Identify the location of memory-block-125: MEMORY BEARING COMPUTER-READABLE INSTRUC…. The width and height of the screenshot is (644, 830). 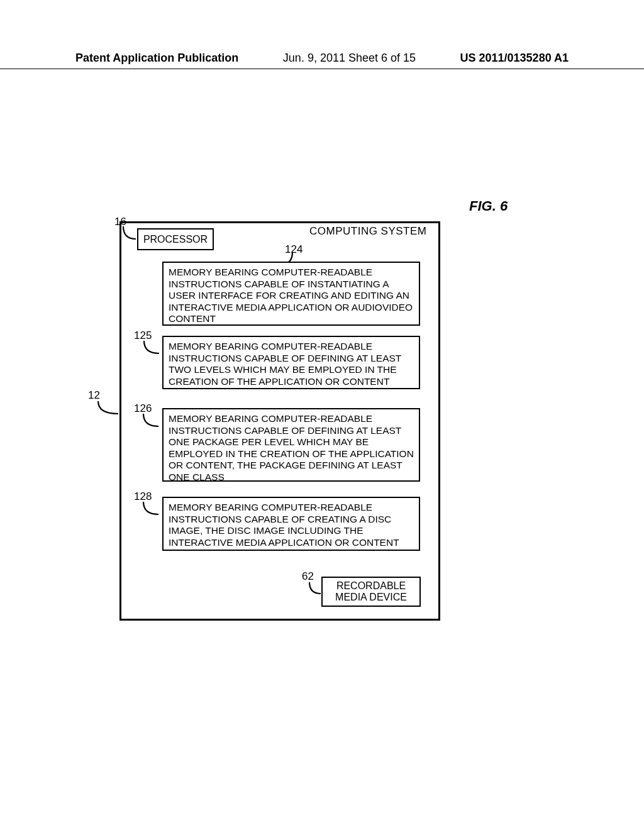
(291, 362).